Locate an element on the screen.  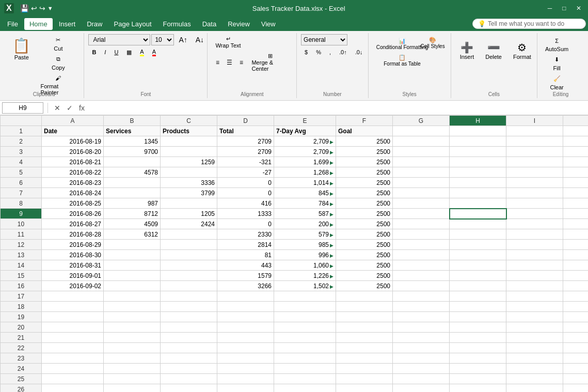
cell-r13-a: 2016-08-30 is located at coordinates (73, 255).